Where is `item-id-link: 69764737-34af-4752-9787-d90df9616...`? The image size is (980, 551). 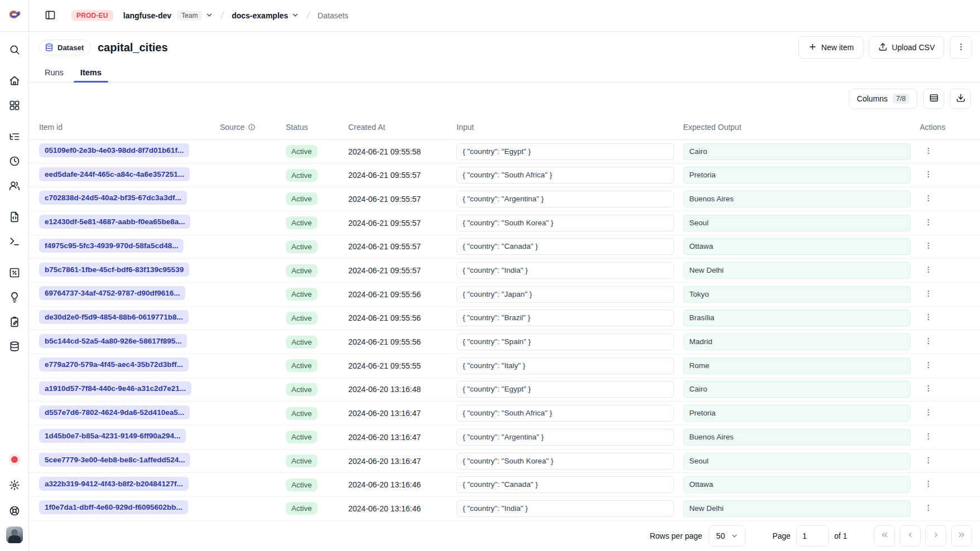
item-id-link: 69764737-34af-4752-9787-d90df9616... is located at coordinates (112, 293).